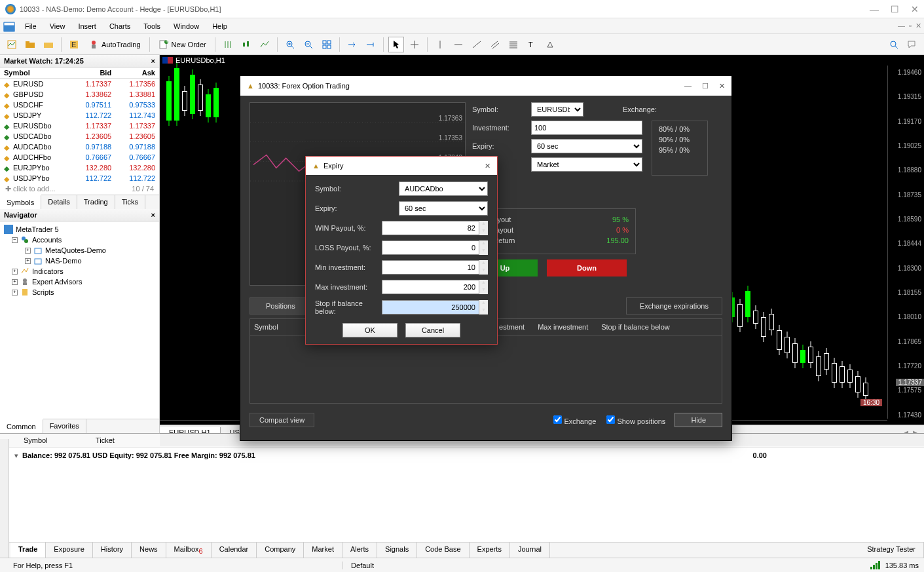  What do you see at coordinates (80, 168) in the screenshot?
I see `mw-row: ◆EURJPYbo 132.280 132.280` at bounding box center [80, 168].